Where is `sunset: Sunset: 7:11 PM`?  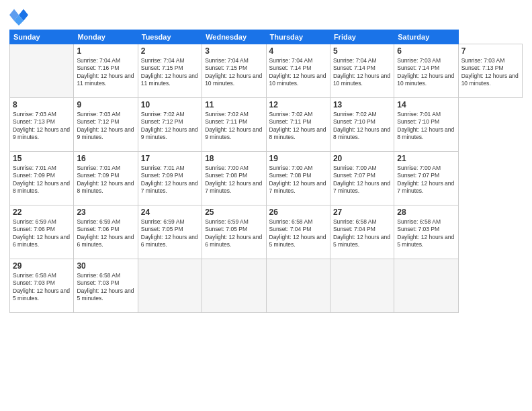 sunset: Sunset: 7:11 PM is located at coordinates (226, 122).